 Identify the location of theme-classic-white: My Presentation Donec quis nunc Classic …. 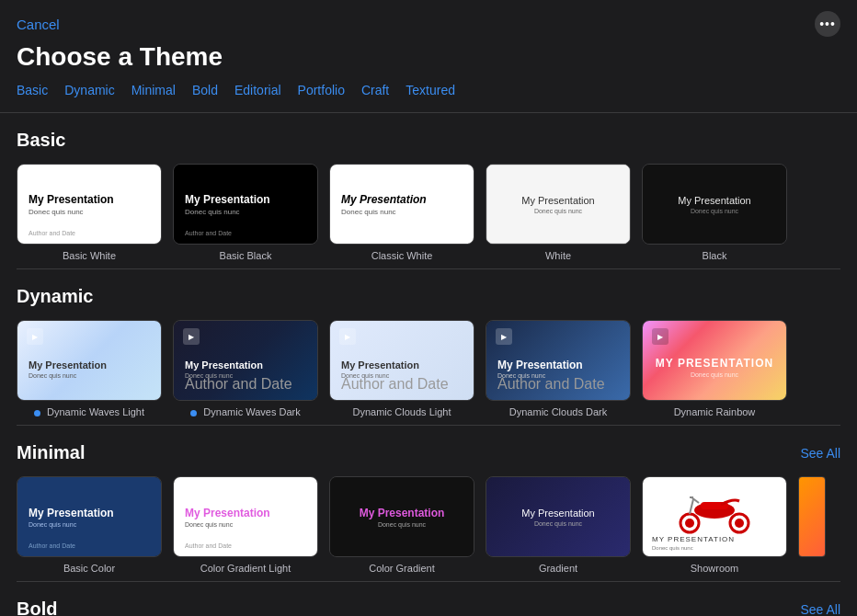
(402, 212).